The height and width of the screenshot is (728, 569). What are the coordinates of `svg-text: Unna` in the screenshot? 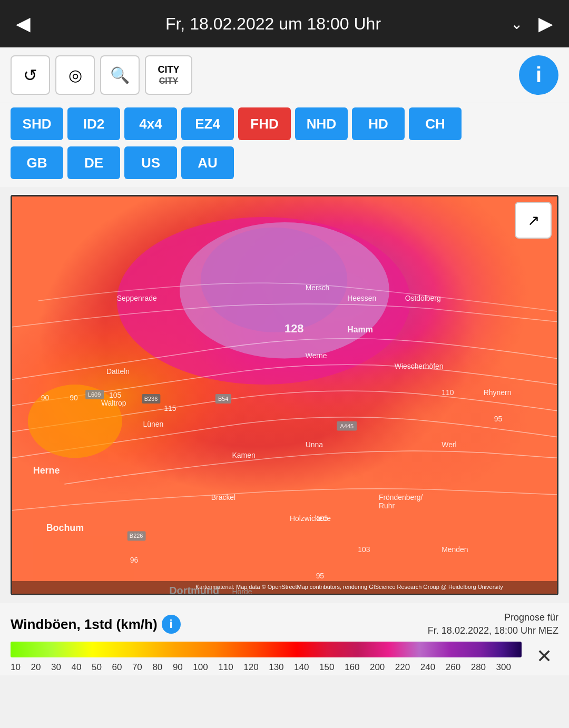 It's located at (315, 445).